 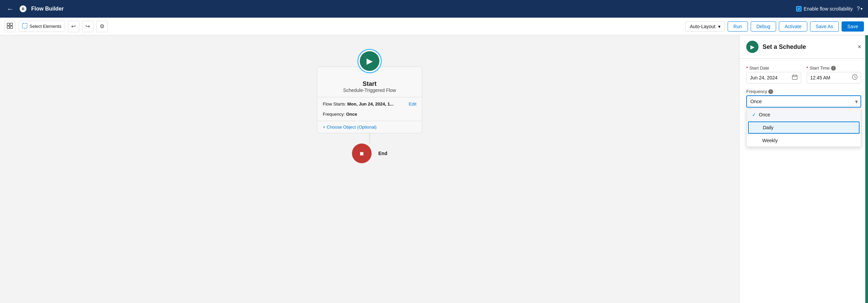 What do you see at coordinates (87, 26) in the screenshot?
I see `redo-icon: ↪` at bounding box center [87, 26].